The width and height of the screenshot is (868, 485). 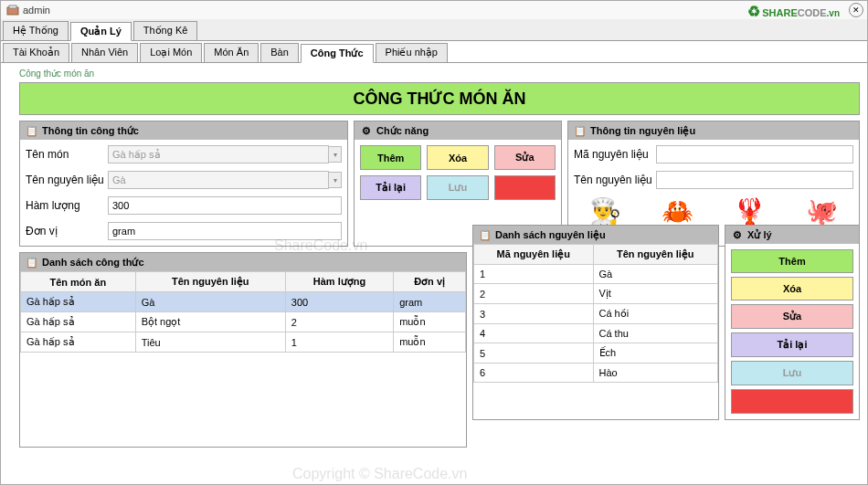 What do you see at coordinates (434, 52) in the screenshot?
I see `sub-tabs: Tài Khoản Nhân Viên Loại Món Món Ăn Bàn …` at bounding box center [434, 52].